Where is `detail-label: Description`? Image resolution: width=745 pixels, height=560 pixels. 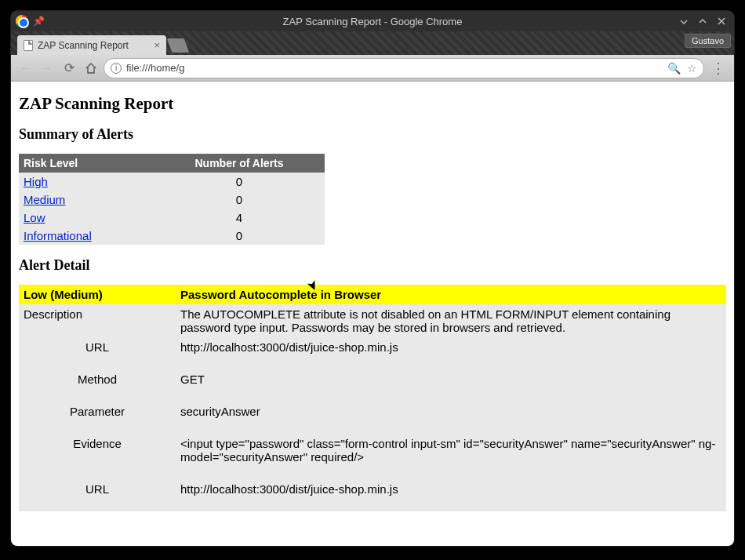
detail-label: Description is located at coordinates (97, 321).